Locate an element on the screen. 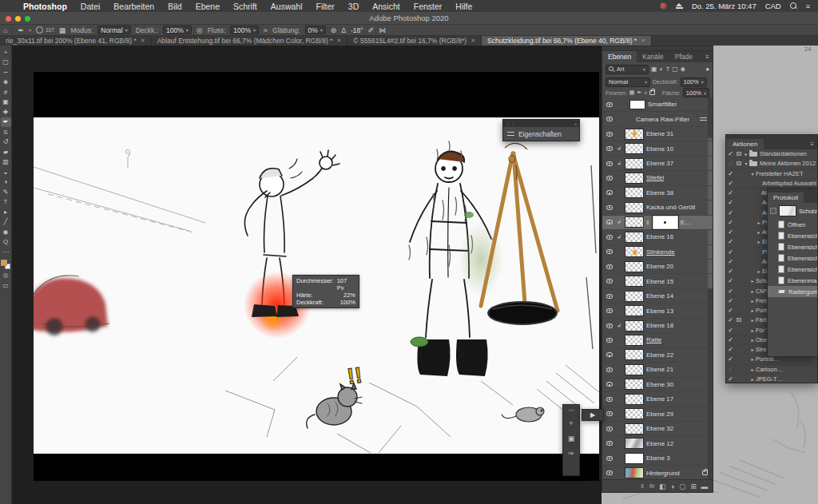 The height and width of the screenshot is (504, 818). filter-pixel-icon: ▣ is located at coordinates (654, 69).